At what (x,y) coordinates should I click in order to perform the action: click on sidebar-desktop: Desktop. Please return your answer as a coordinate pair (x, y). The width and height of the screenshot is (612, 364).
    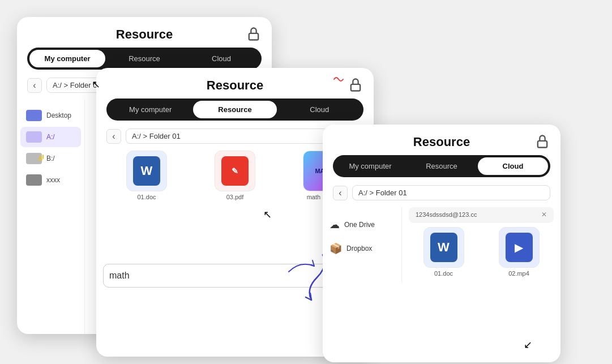
    Looking at the image, I should click on (51, 115).